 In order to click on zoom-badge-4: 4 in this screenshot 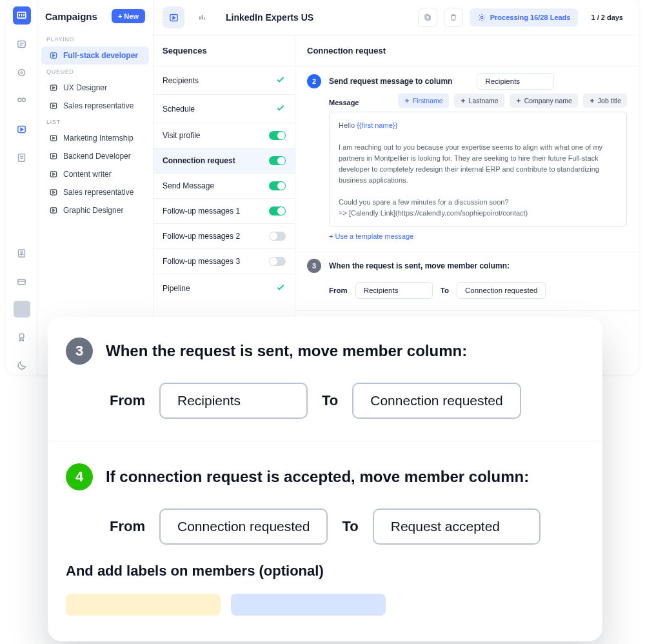, I will do `click(79, 477)`.